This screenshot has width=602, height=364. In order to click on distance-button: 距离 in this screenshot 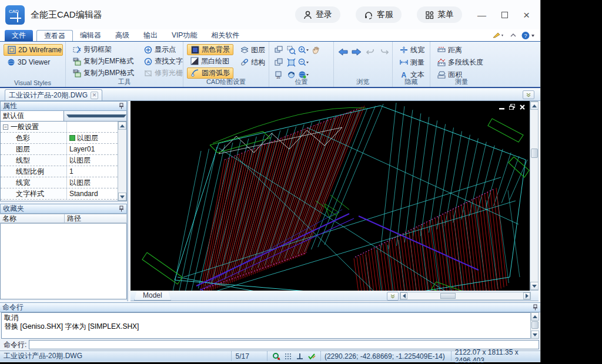, I will do `click(462, 50)`.